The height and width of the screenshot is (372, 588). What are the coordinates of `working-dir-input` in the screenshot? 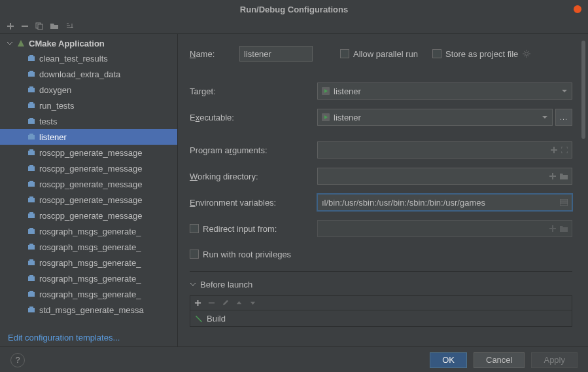 It's located at (445, 176).